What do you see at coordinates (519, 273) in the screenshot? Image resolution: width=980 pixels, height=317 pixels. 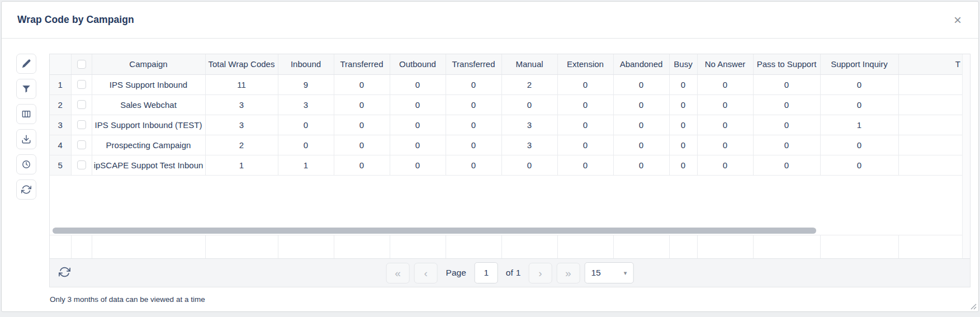 I see `total-pages: 1` at bounding box center [519, 273].